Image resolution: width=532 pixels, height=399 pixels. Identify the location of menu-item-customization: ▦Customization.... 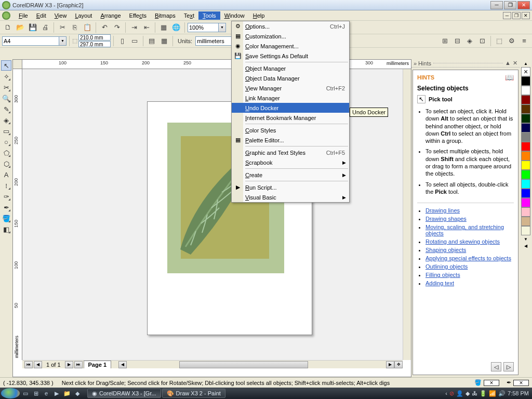
(290, 36).